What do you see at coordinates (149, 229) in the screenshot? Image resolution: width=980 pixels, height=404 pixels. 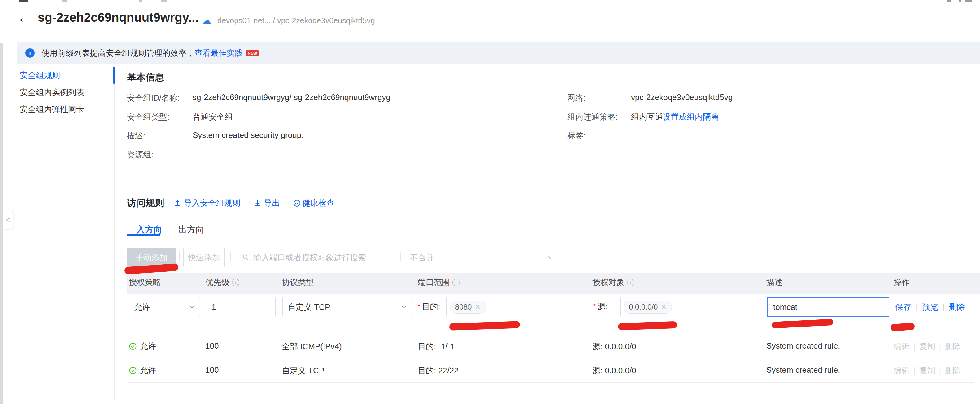 I see `tab-inbound: 入方向` at bounding box center [149, 229].